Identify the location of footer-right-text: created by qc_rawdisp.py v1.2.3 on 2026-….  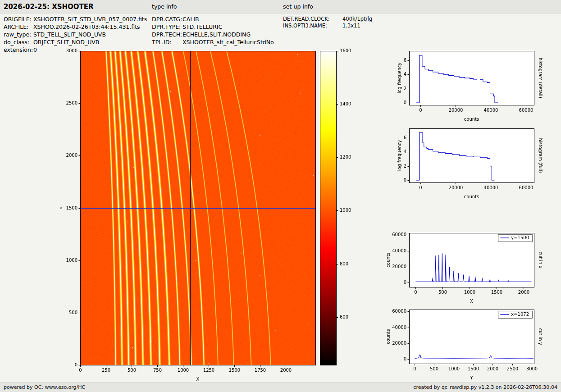
(485, 387).